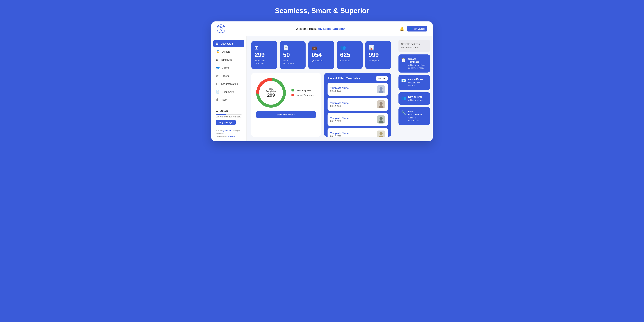  Describe the element at coordinates (414, 46) in the screenshot. I see `category-hint: Select to add your desired category` at that location.